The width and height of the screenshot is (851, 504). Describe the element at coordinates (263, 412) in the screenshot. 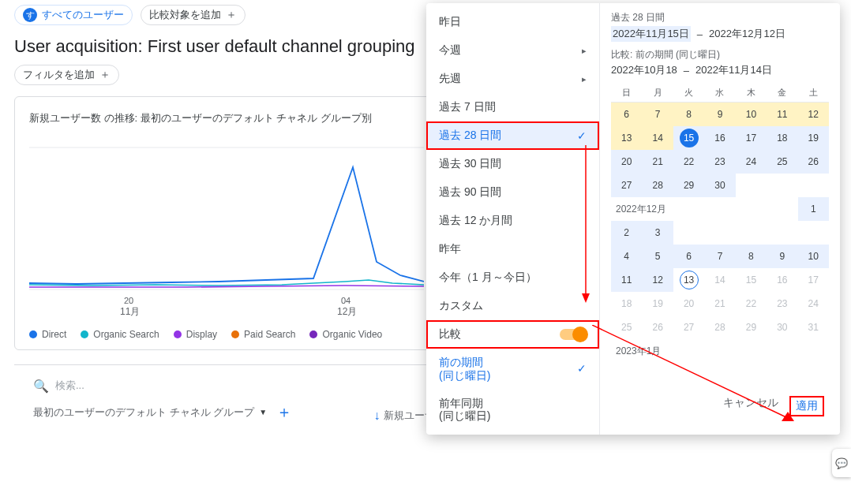

I see `chevron-down-icon: ▼` at that location.